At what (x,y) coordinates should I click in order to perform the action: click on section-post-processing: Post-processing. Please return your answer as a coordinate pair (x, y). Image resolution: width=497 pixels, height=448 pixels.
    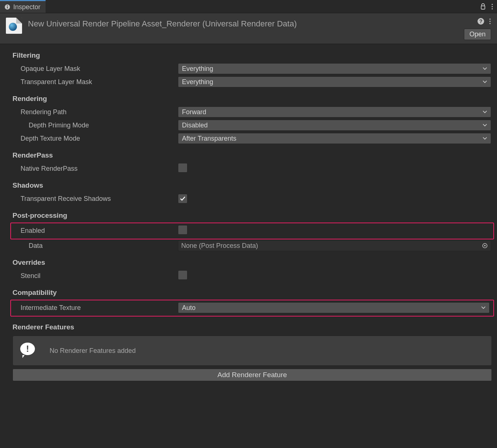
    Looking at the image, I should click on (253, 216).